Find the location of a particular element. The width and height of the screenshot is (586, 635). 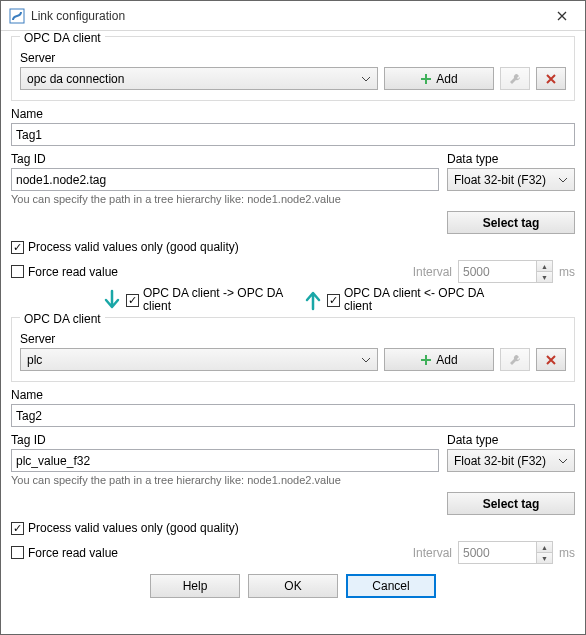

direction-down-label: OPC DA client -> OPC DA client is located at coordinates (213, 300).